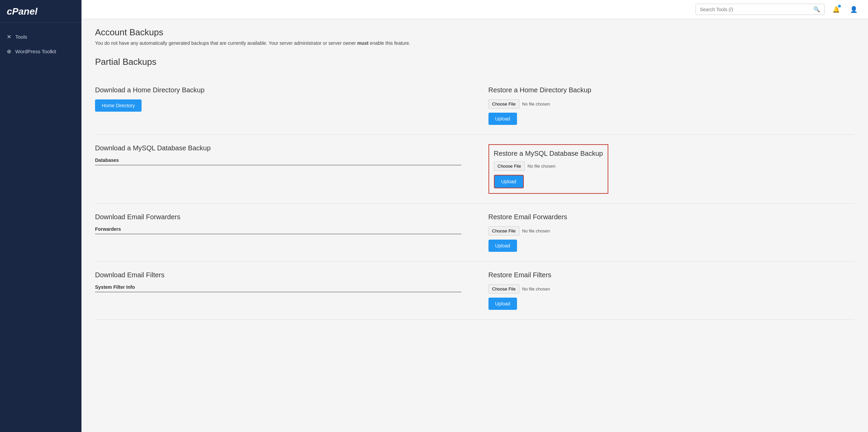 Image resolution: width=868 pixels, height=432 pixels. Describe the element at coordinates (475, 106) in the screenshot. I see `section-home-directory: Download a Home Directory Backup Home Di…` at that location.